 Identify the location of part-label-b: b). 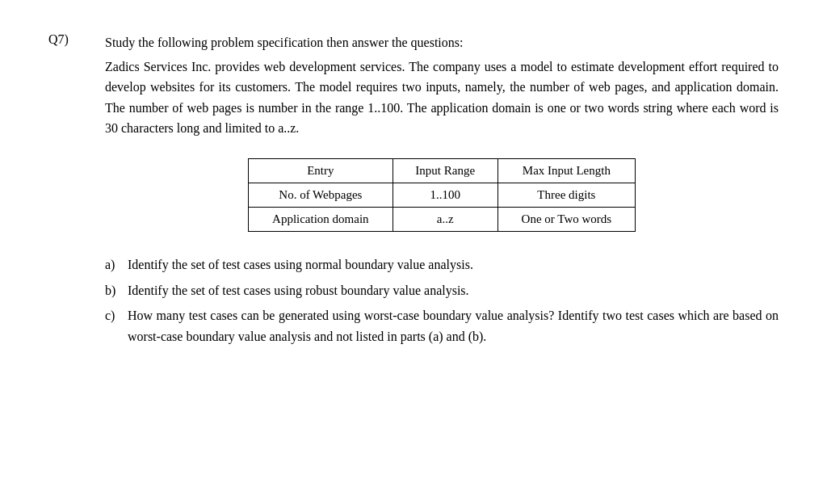
(113, 291).